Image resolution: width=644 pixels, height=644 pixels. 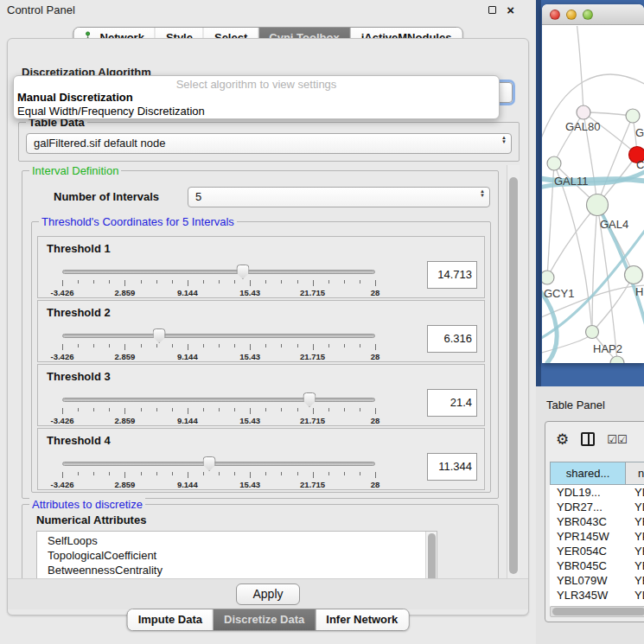 What do you see at coordinates (432, 556) in the screenshot?
I see `attributes-list-scrollbar-thumb` at bounding box center [432, 556].